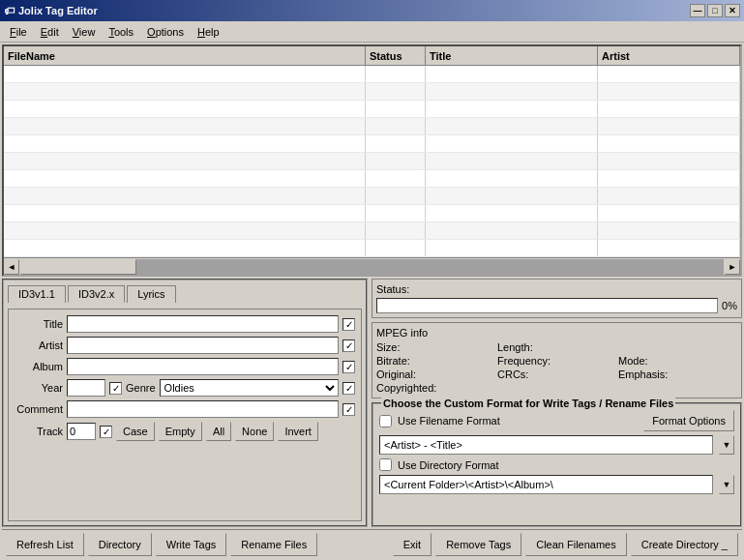 The image size is (744, 560). What do you see at coordinates (203, 345) in the screenshot?
I see `artist-input` at bounding box center [203, 345].